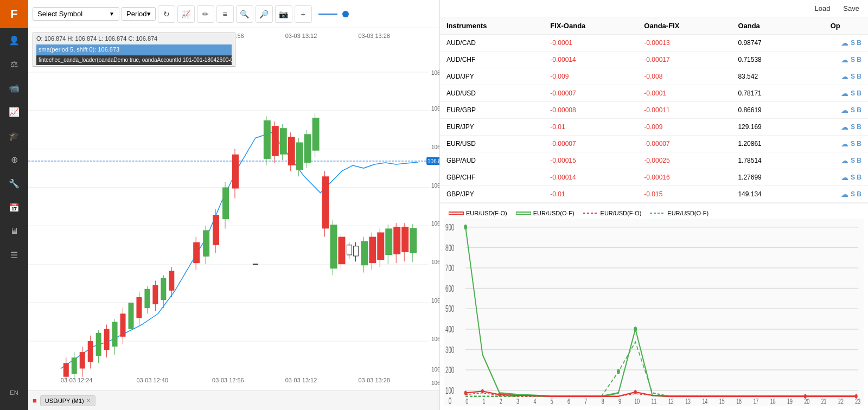 The width and height of the screenshot is (868, 410). What do you see at coordinates (654, 9) in the screenshot?
I see `instruments-header: Load Save` at bounding box center [654, 9].